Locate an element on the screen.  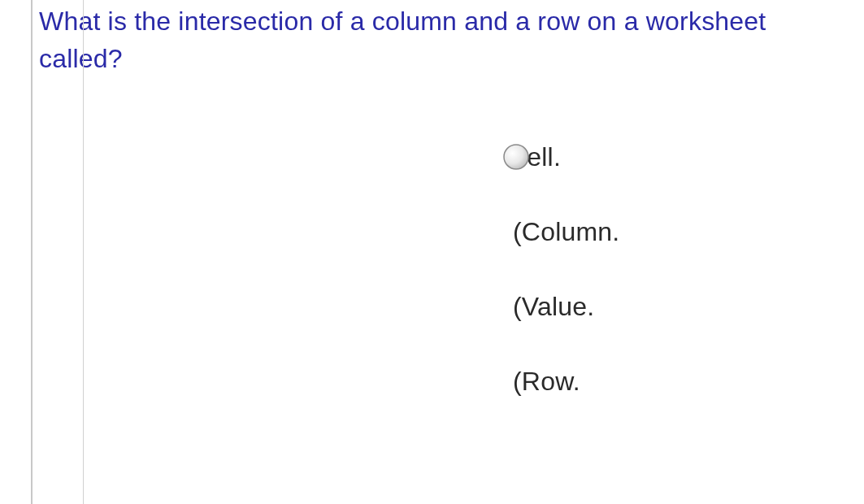
option-value: (Value. is located at coordinates (683, 306).